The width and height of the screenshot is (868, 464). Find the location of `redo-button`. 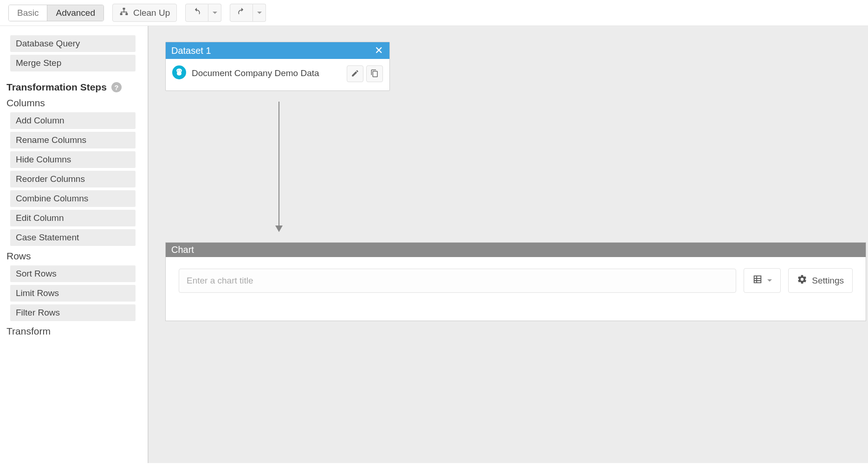

redo-button is located at coordinates (241, 13).